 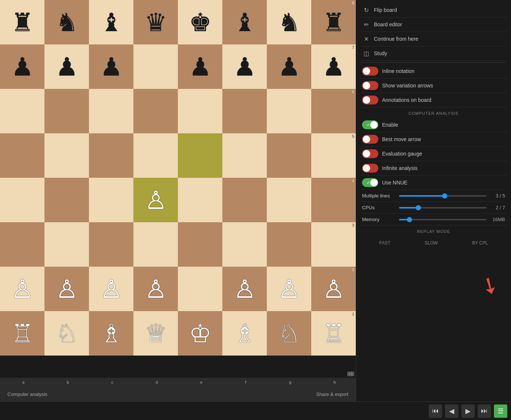 I want to click on flip-board-item: ↻ Flip board, so click(x=434, y=10).